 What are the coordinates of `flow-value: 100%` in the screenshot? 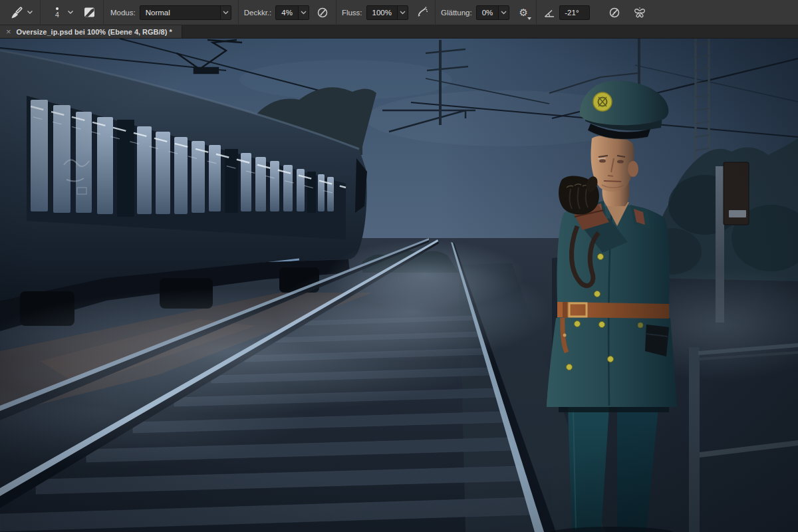 It's located at (382, 13).